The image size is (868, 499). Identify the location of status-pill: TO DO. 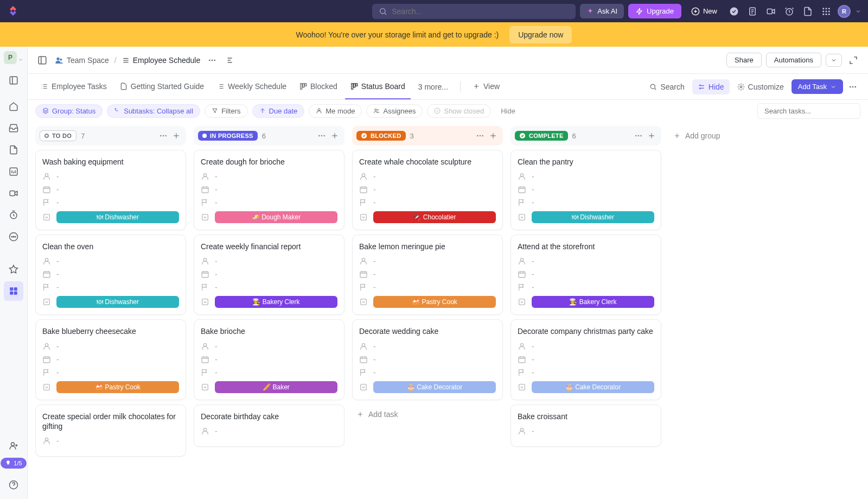
(58, 136).